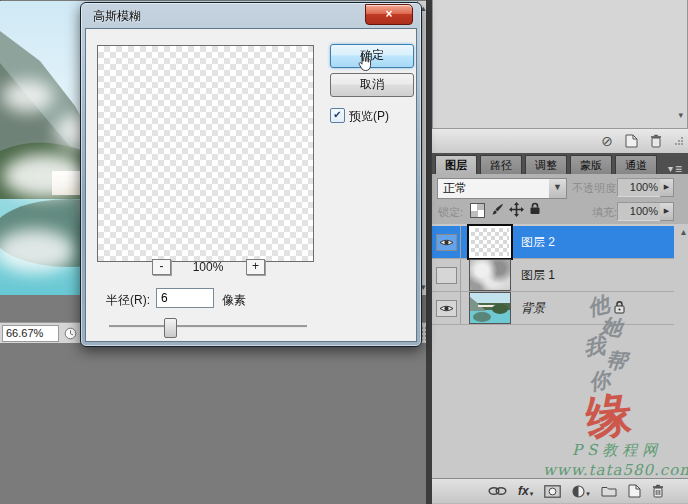 The image size is (688, 504). What do you see at coordinates (560, 490) in the screenshot?
I see `layers-panel-bottombar: fx▾ ▾` at bounding box center [560, 490].